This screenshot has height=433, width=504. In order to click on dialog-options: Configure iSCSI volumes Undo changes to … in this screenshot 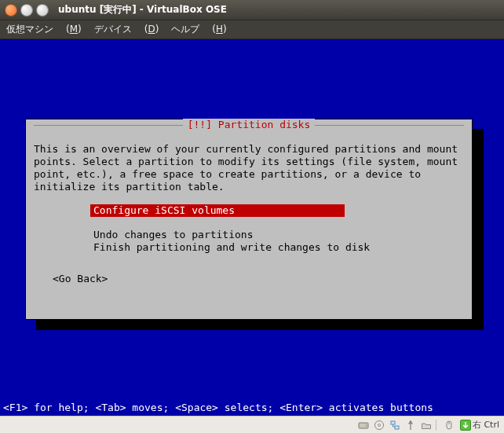, I will do `click(277, 229)`.